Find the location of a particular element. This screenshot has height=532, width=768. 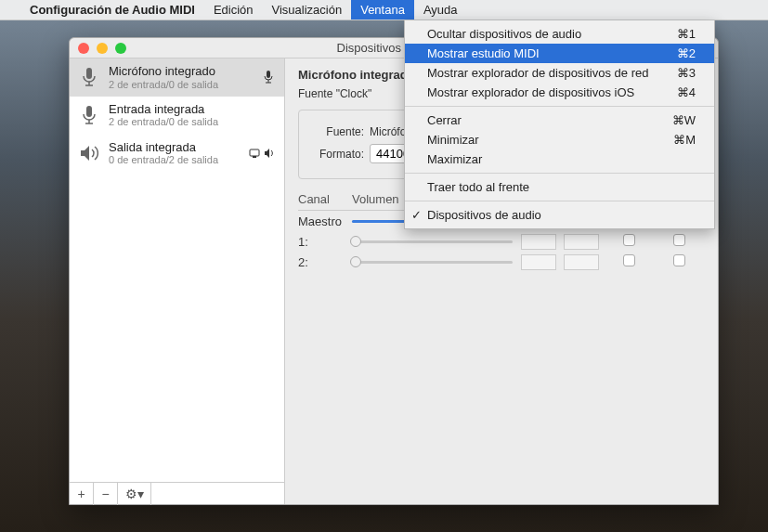

menu-ventana: Ventana is located at coordinates (383, 9).